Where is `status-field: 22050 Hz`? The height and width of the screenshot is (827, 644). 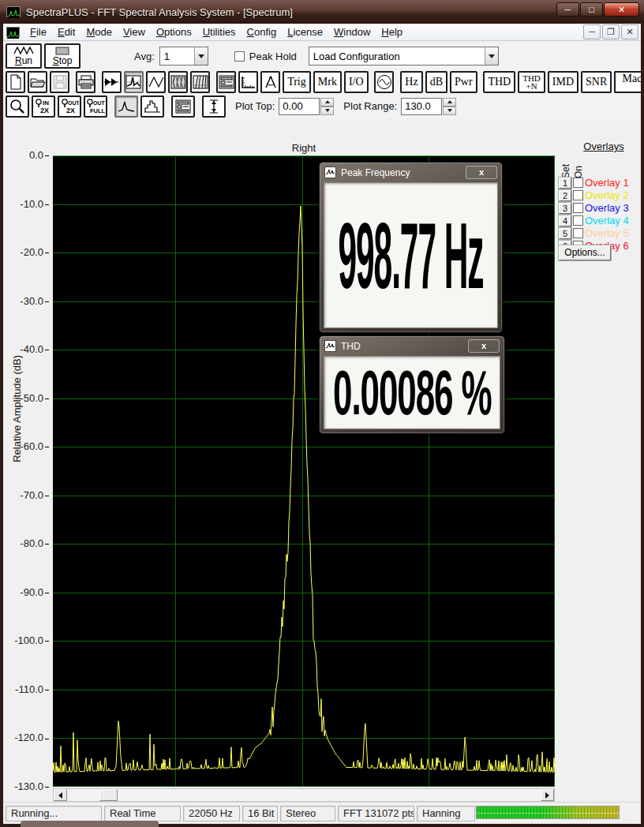
status-field: 22050 Hz is located at coordinates (212, 814).